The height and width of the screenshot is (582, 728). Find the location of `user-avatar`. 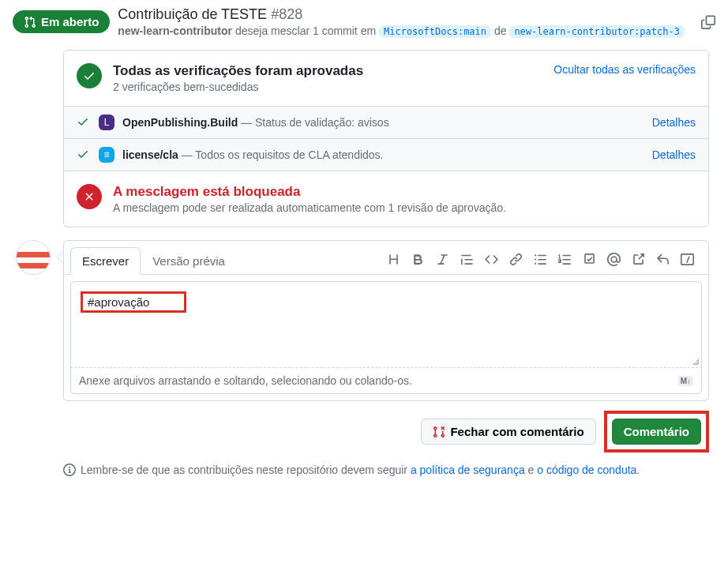

user-avatar is located at coordinates (33, 257).